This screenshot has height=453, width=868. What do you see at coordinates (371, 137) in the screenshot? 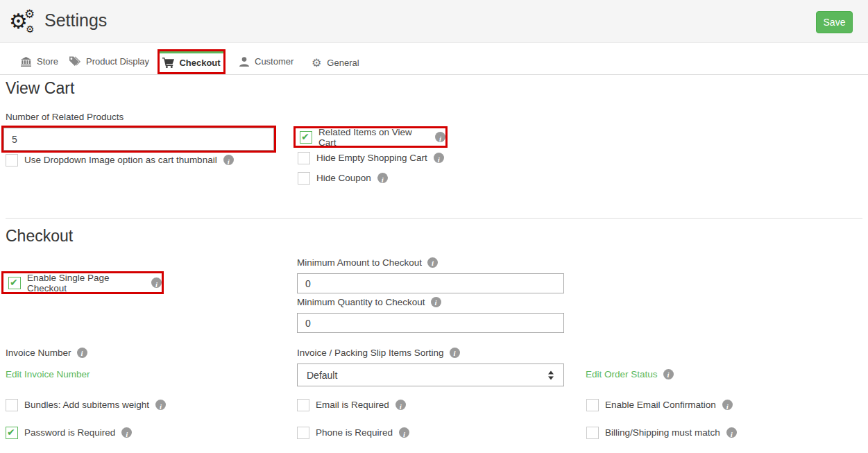
I see `related-items-annotation: Related Items on View Cart` at bounding box center [371, 137].